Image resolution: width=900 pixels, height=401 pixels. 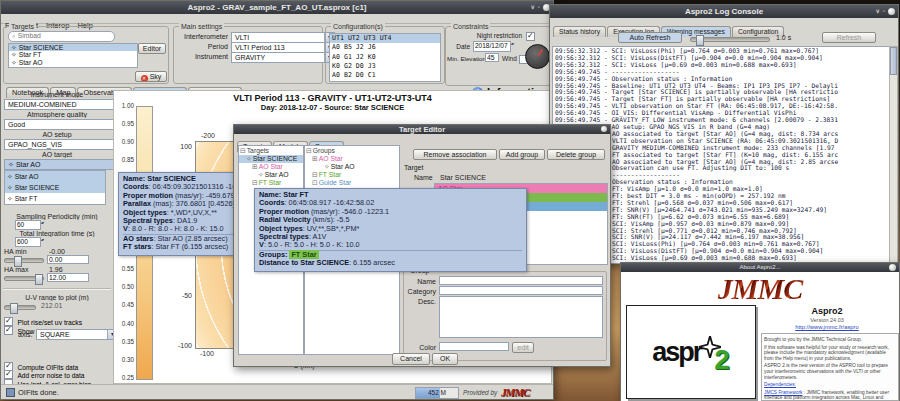 I want to click on oifits-option: Use inst. & cal. error bias, so click(x=59, y=377).